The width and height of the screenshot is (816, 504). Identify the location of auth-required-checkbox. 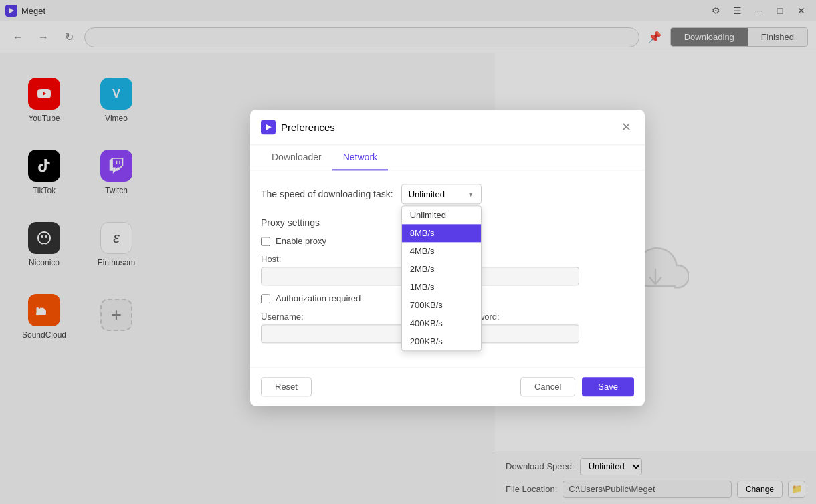
(266, 299).